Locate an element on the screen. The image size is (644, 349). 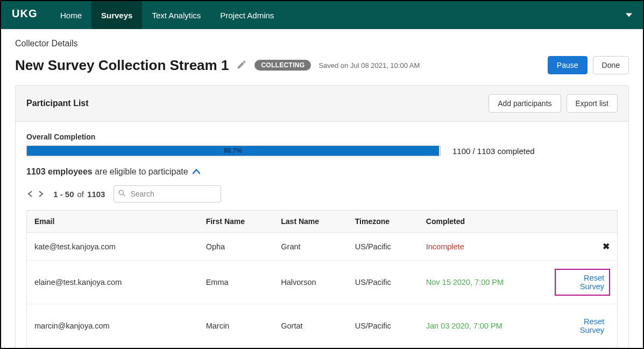
eligible-rest: are eligible to participate is located at coordinates (140, 171).